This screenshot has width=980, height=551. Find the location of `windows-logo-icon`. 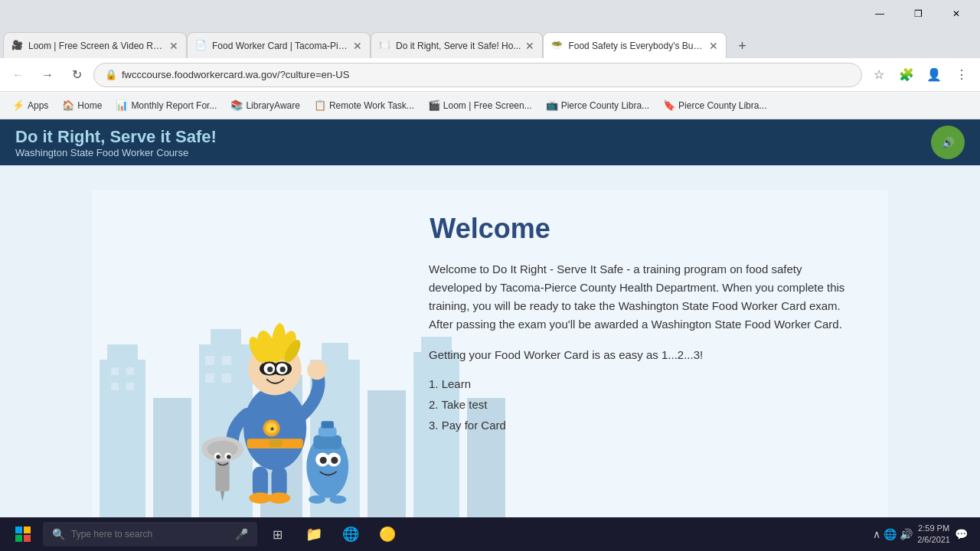

windows-logo-icon is located at coordinates (23, 534).